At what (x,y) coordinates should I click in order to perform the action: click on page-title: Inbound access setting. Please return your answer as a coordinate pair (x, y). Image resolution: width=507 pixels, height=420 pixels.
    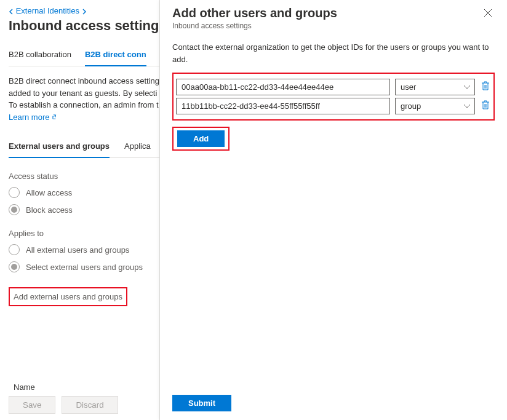
    Looking at the image, I should click on (84, 26).